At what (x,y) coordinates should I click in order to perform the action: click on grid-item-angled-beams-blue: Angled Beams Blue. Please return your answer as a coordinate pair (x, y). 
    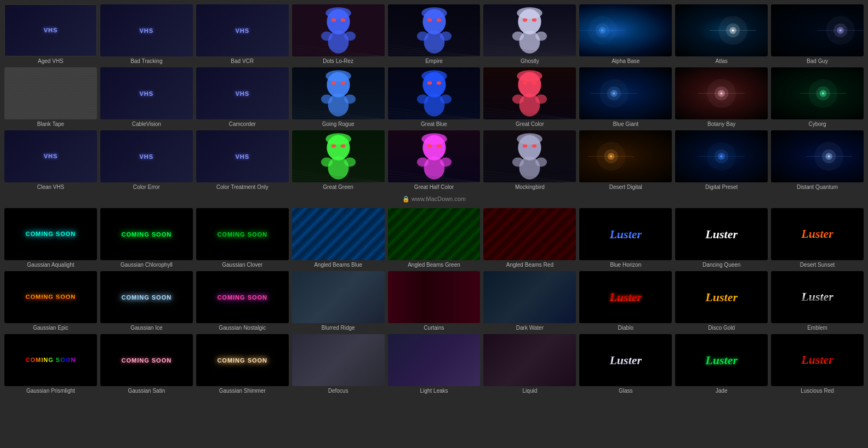
    Looking at the image, I should click on (339, 238).